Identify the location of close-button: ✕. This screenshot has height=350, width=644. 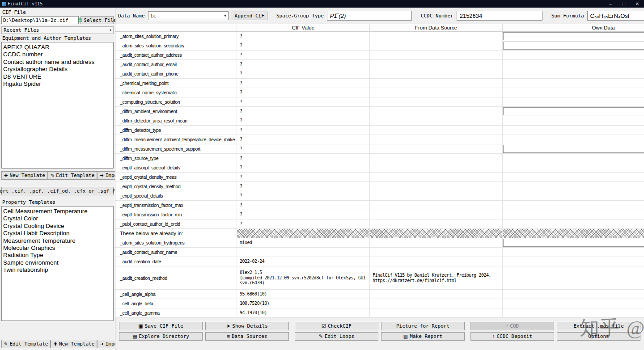
(637, 4).